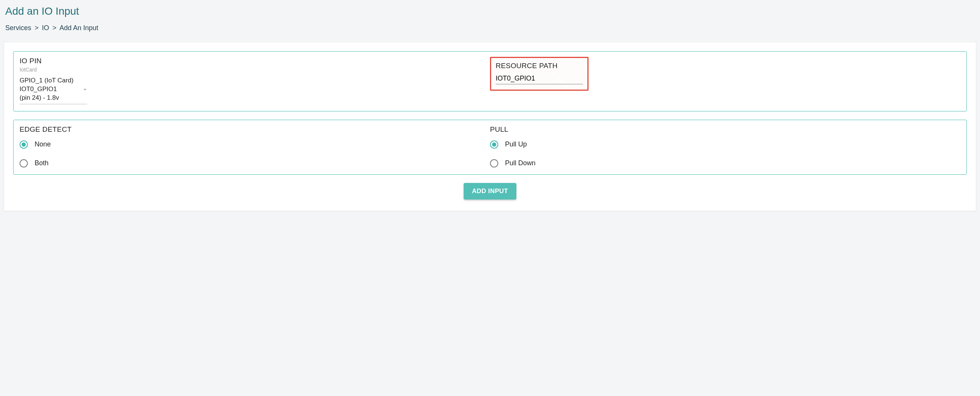 The width and height of the screenshot is (980, 396). What do you see at coordinates (725, 154) in the screenshot?
I see `pull-group: Pull Up Pull Down` at bounding box center [725, 154].